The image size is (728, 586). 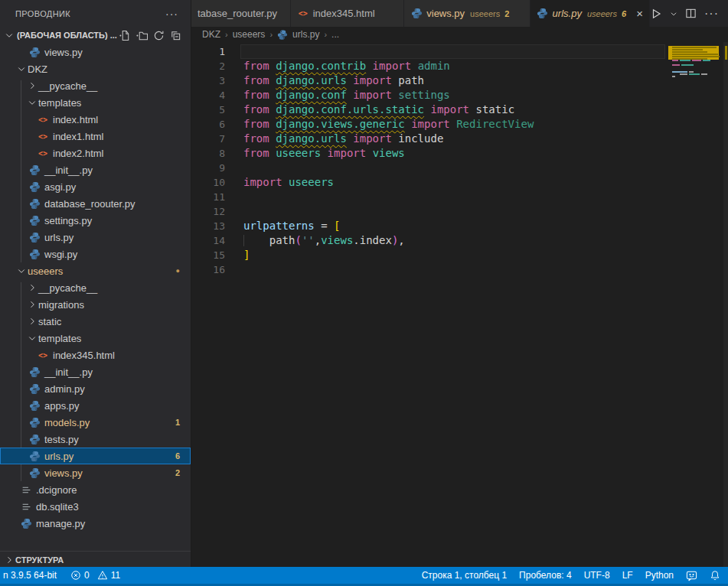 What do you see at coordinates (467, 14) in the screenshot?
I see `tab-views.py: views.pyuseeers2` at bounding box center [467, 14].